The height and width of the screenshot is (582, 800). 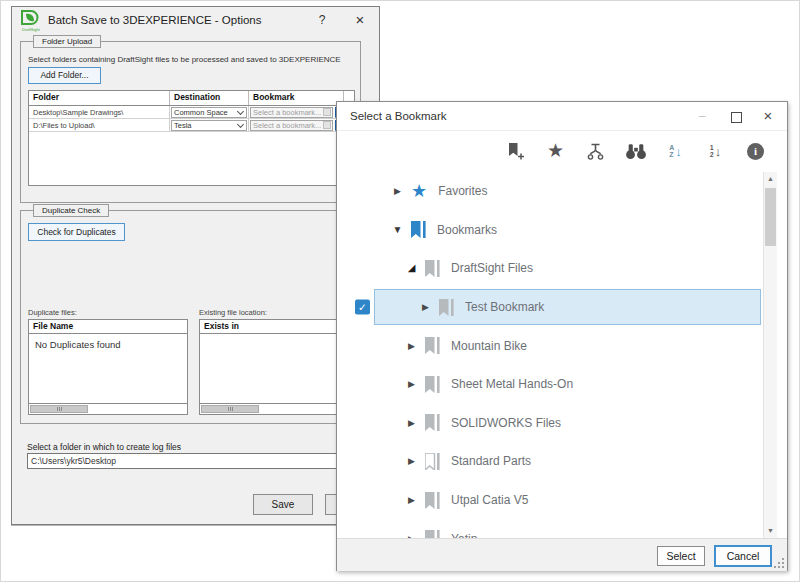 I want to click on dialog-button-bar: Select Cancel, so click(x=562, y=554).